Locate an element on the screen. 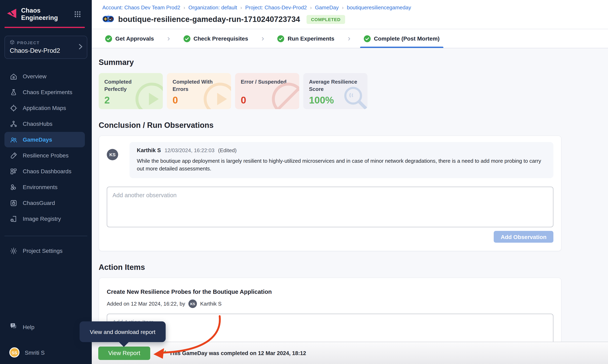  tab-run-experiments: Run Experiments is located at coordinates (306, 39).